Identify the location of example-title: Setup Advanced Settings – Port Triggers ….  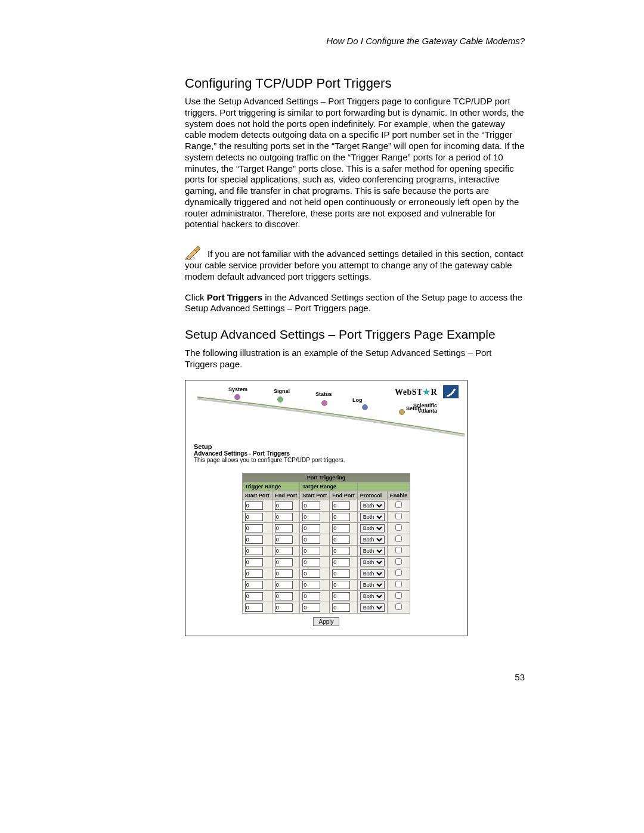
(355, 335).